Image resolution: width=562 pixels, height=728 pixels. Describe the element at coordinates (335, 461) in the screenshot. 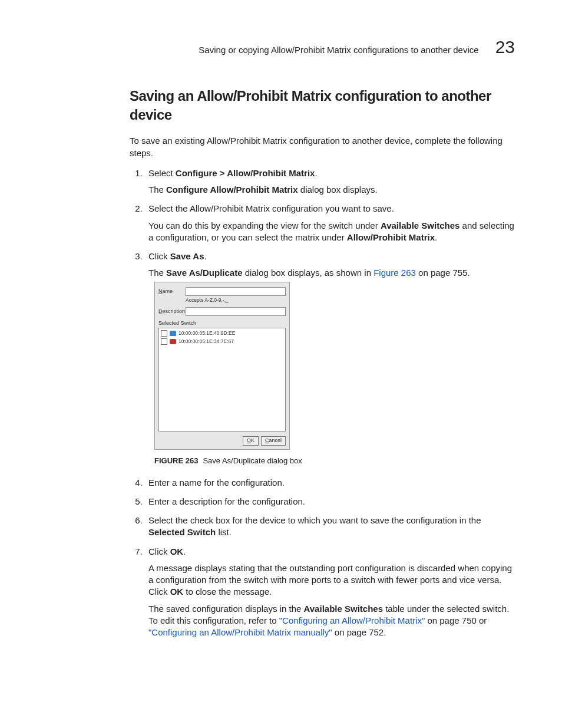

I see `figure-caption: FIGURE 263Save As/Duplicate dialog box` at that location.